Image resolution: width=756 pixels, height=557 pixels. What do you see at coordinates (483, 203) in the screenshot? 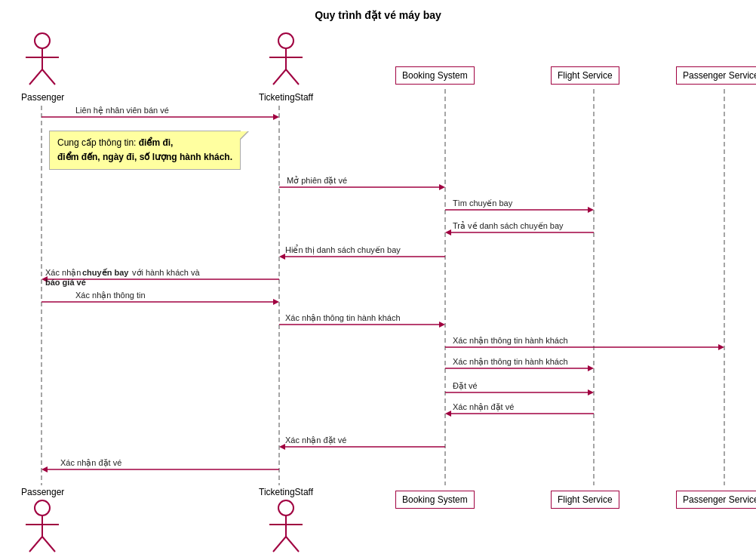
I see `svg-text: Tìm chuyến bay` at bounding box center [483, 203].